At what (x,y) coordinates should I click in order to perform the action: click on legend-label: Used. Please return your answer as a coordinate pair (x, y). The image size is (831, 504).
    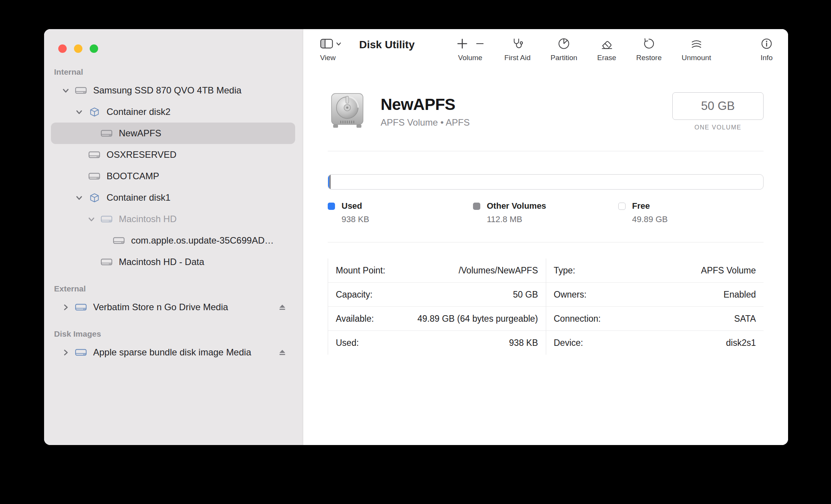
    Looking at the image, I should click on (352, 206).